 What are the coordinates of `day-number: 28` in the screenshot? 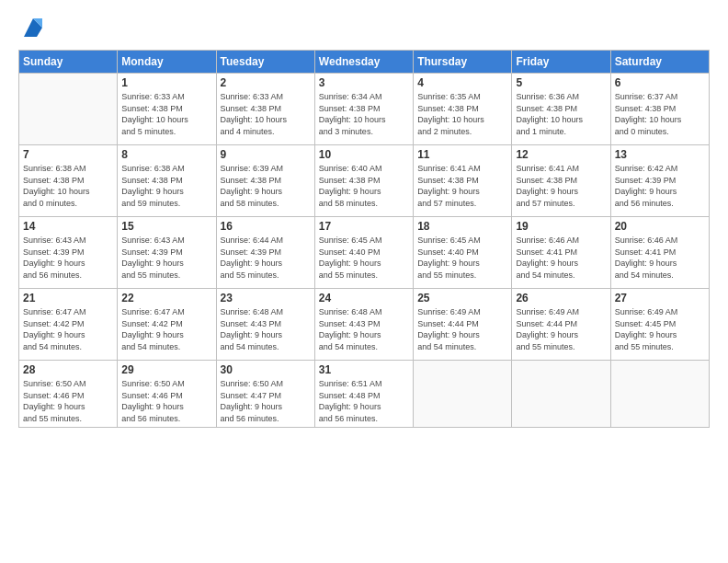 It's located at (68, 370).